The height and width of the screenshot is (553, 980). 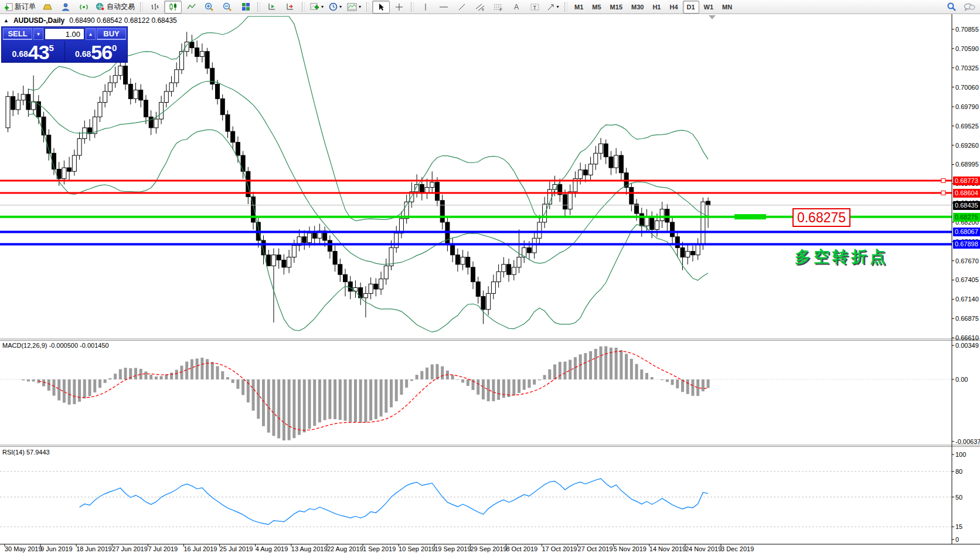 What do you see at coordinates (91, 34) in the screenshot?
I see `arrow-up-icon: ▲` at bounding box center [91, 34].